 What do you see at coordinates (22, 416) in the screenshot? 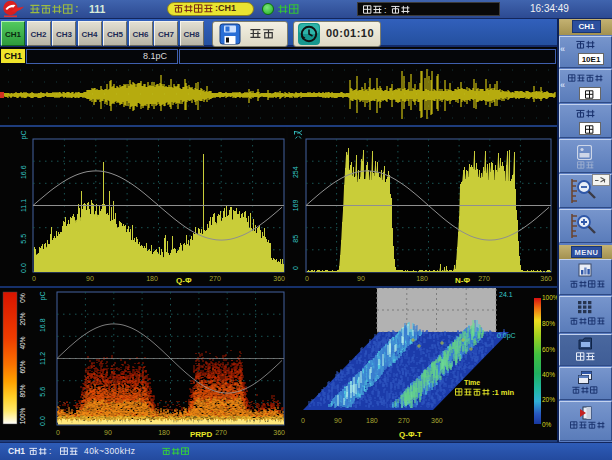
I see `svg-text: 100%` at bounding box center [22, 416].